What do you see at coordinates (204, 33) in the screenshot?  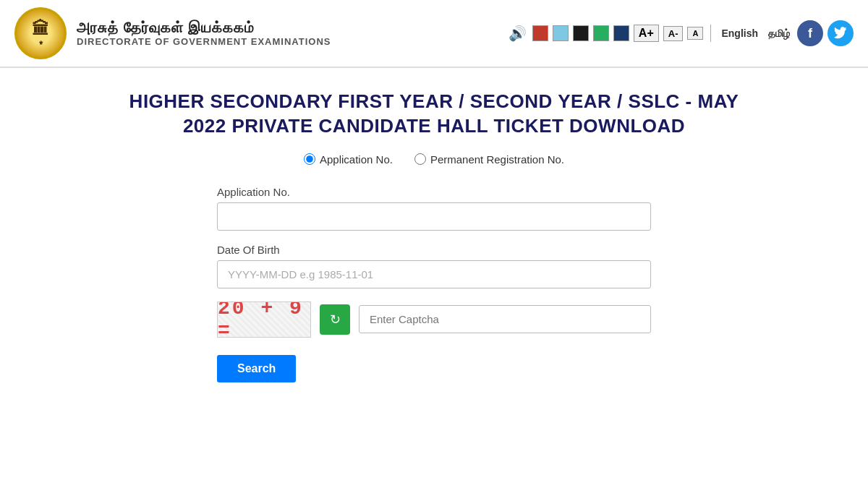 I see `header-title-block: அரசுத் தேர்வுகள் இயக்ககம் DIRECTORATE OF…` at bounding box center [204, 33].